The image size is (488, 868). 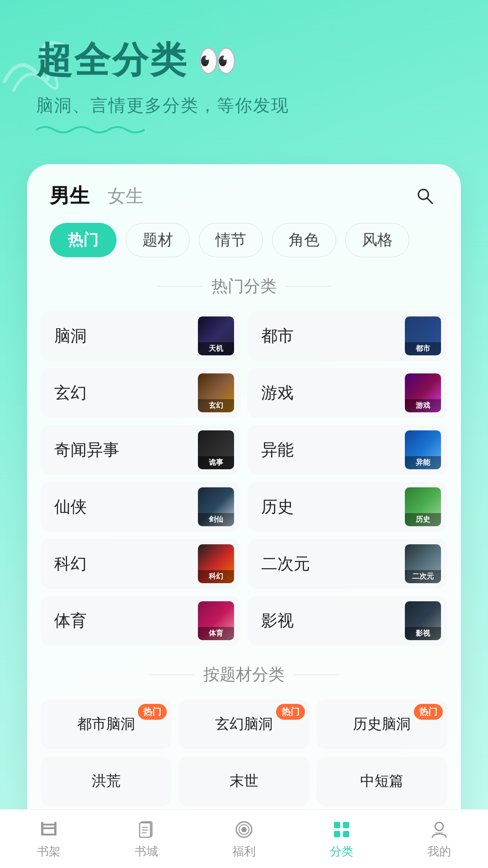 What do you see at coordinates (244, 287) in the screenshot?
I see `hot-section-title: 热门分类` at bounding box center [244, 287].